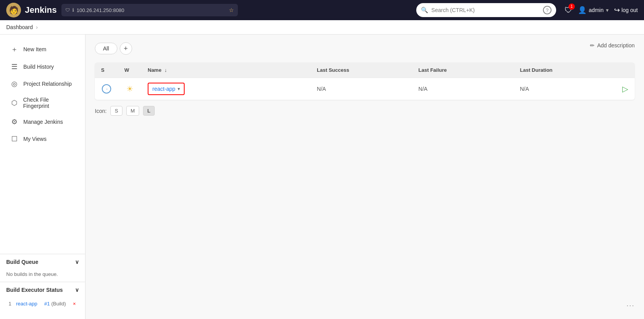  What do you see at coordinates (106, 70) in the screenshot?
I see `col-header-s: S` at bounding box center [106, 70].